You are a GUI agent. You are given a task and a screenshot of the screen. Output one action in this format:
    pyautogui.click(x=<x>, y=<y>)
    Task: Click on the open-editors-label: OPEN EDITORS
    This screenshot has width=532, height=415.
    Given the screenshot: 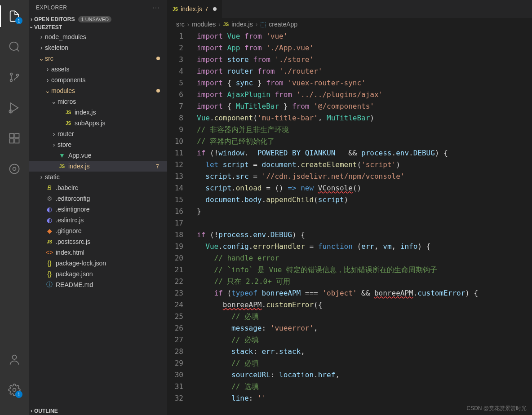 What is the action you would take?
    pyautogui.click(x=54, y=19)
    